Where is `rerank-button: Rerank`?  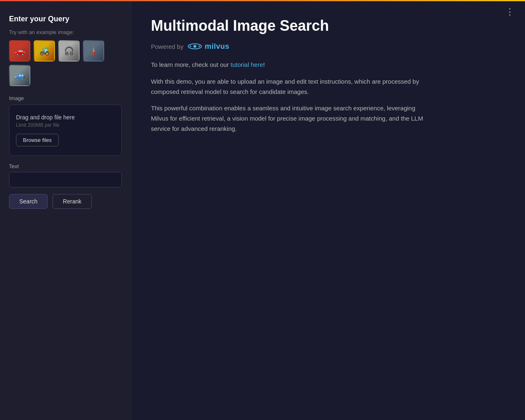 rerank-button: Rerank is located at coordinates (72, 201).